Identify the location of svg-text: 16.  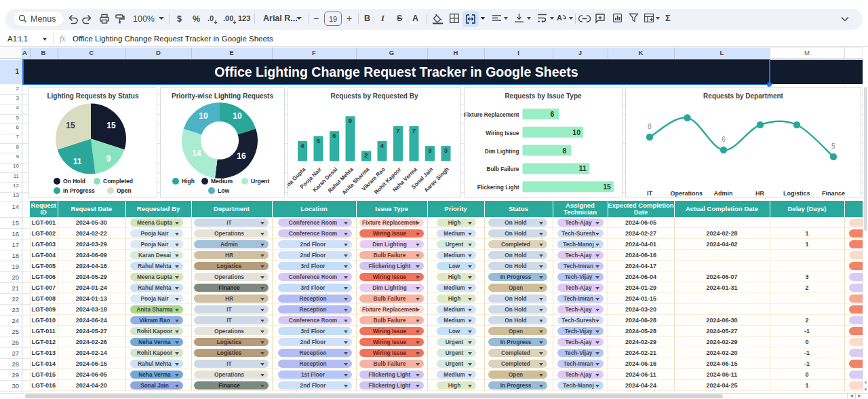
(241, 156).